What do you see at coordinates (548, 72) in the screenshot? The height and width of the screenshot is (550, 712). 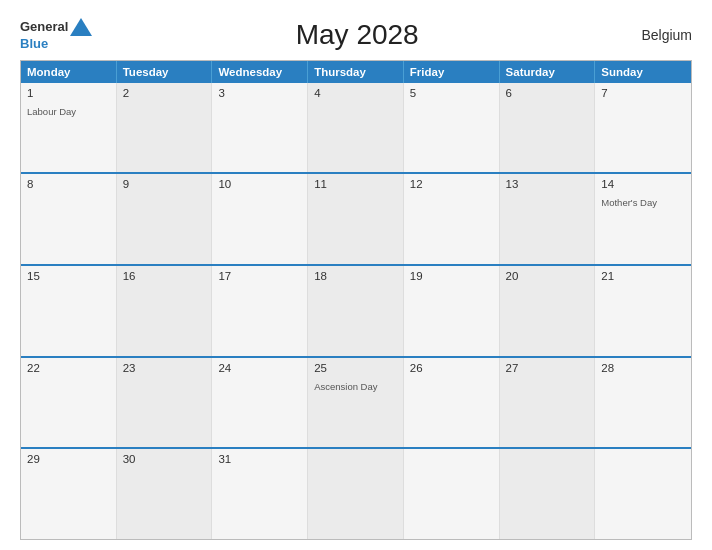 I see `col-saturday: Saturday` at bounding box center [548, 72].